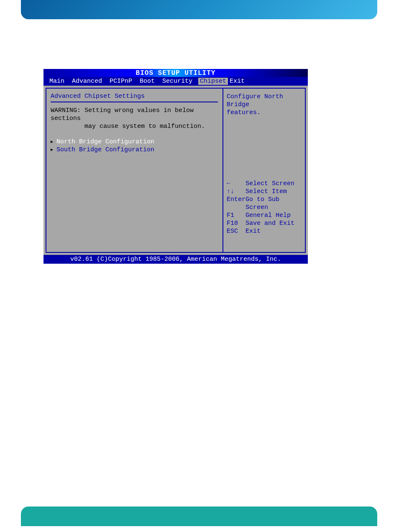 The height and width of the screenshot is (532, 399). I want to click on menu-tab-chipset: Chipset, so click(213, 81).